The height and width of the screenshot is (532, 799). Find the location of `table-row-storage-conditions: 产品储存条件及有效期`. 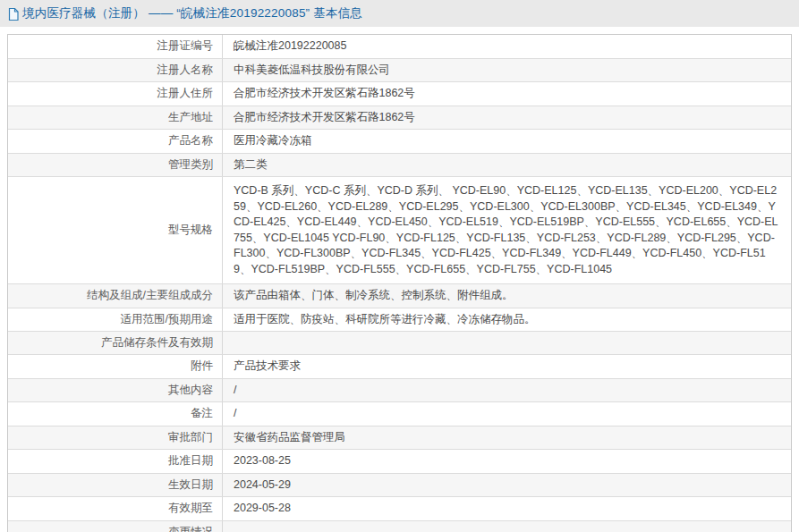

table-row-storage-conditions: 产品储存条件及有效期 is located at coordinates (399, 343).